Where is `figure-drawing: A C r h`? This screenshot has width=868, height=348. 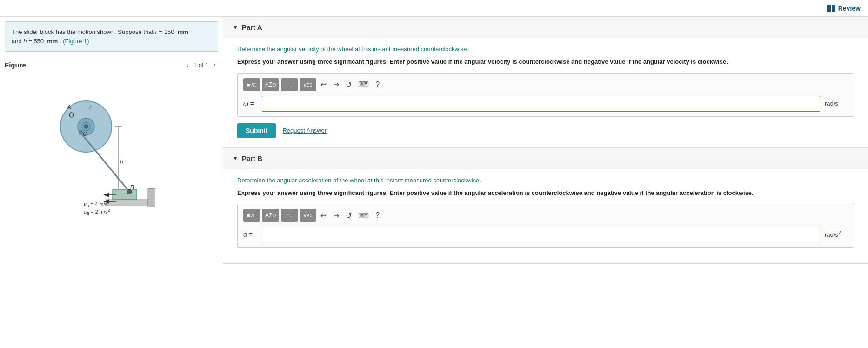
figure-drawing: A C r h is located at coordinates (112, 152).